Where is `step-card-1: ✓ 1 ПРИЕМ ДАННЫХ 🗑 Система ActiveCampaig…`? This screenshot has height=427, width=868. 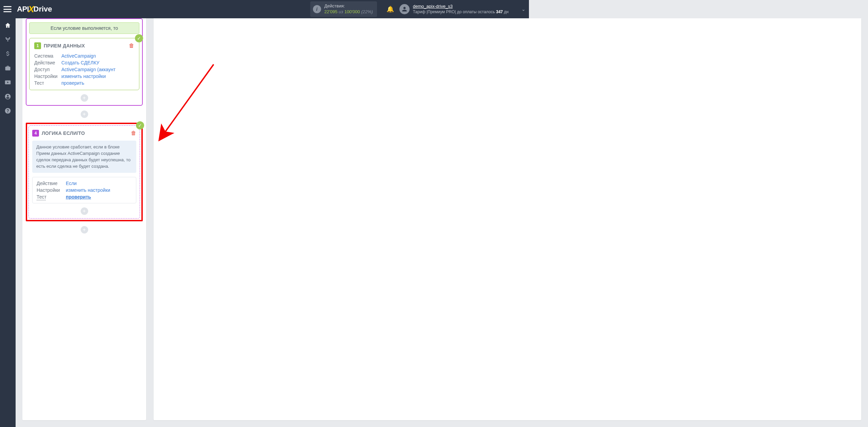 step-card-1: ✓ 1 ПРИЕМ ДАННЫХ 🗑 Система ActiveCampaig… is located at coordinates (84, 64).